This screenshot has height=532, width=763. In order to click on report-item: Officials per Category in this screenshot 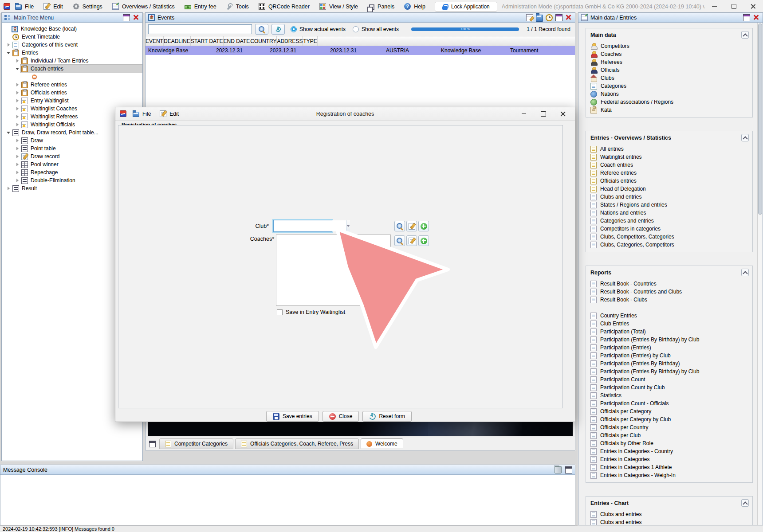, I will do `click(669, 411)`.